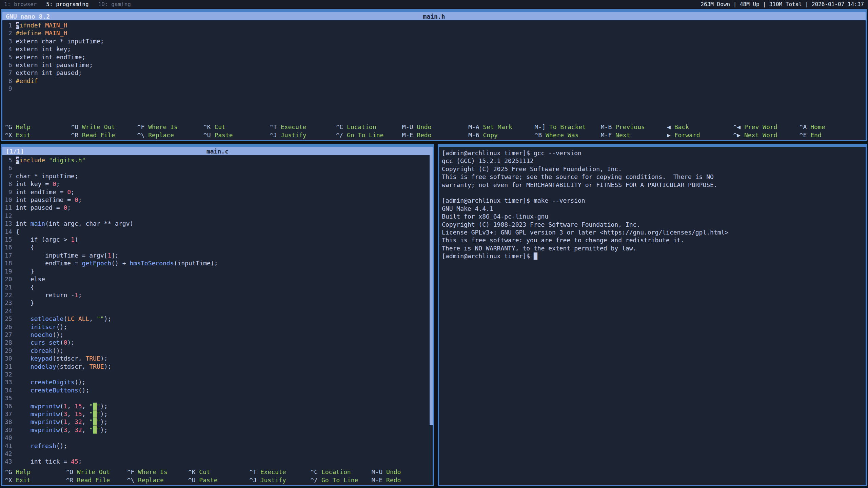 This screenshot has width=868, height=488. Describe the element at coordinates (8, 414) in the screenshot. I see `line-number: 37` at that location.